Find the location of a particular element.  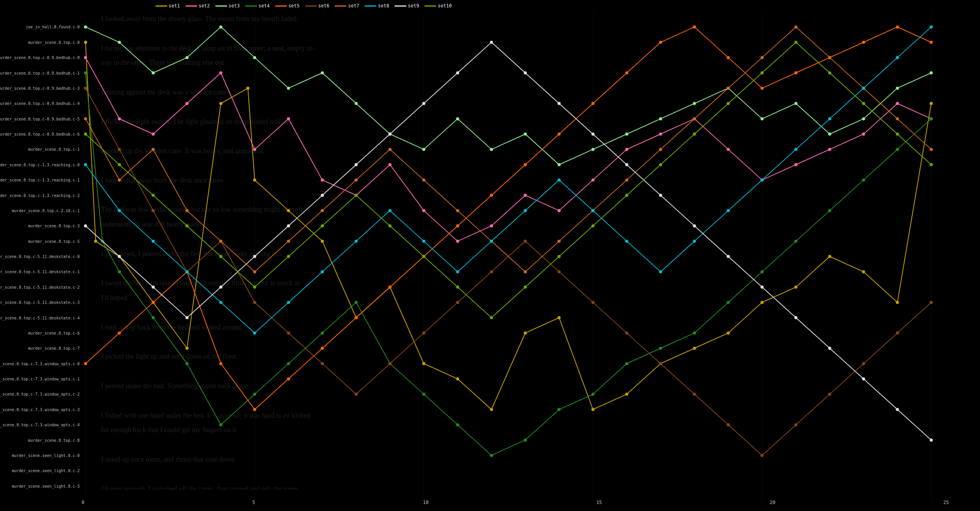

legend-item-set1: set1 is located at coordinates (168, 6).